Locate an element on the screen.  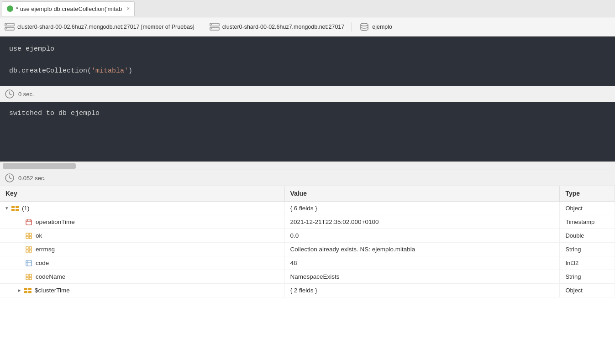
table-cell-value: { 6 fields } is located at coordinates (422, 208).